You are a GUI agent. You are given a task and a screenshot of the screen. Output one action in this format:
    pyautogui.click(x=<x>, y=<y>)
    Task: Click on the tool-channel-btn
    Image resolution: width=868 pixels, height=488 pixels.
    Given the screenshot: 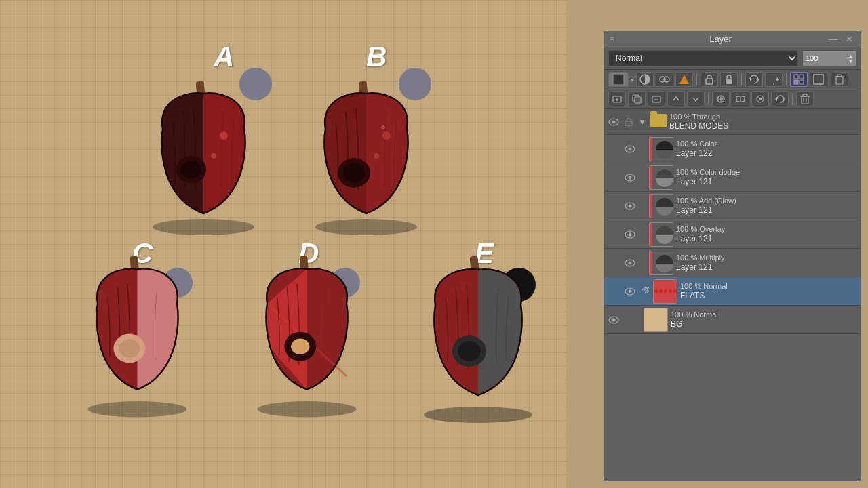 What is the action you would take?
    pyautogui.click(x=665, y=79)
    